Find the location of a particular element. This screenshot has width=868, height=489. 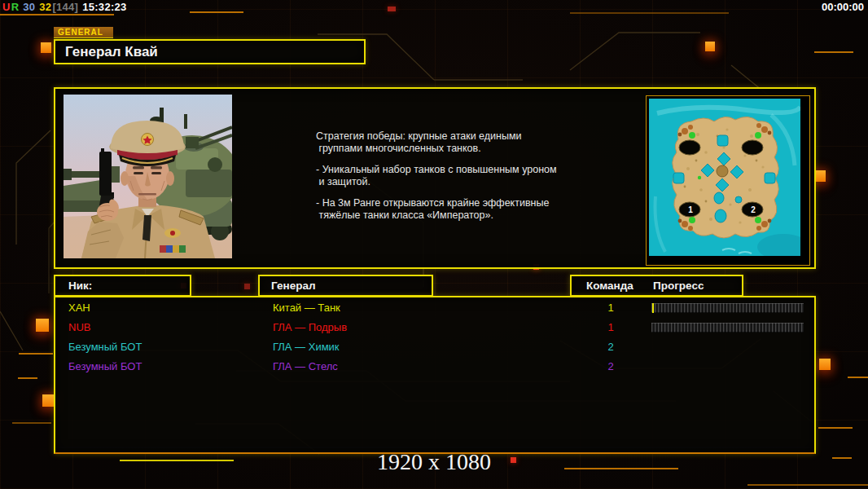

player-nick: NUB is located at coordinates (80, 328).